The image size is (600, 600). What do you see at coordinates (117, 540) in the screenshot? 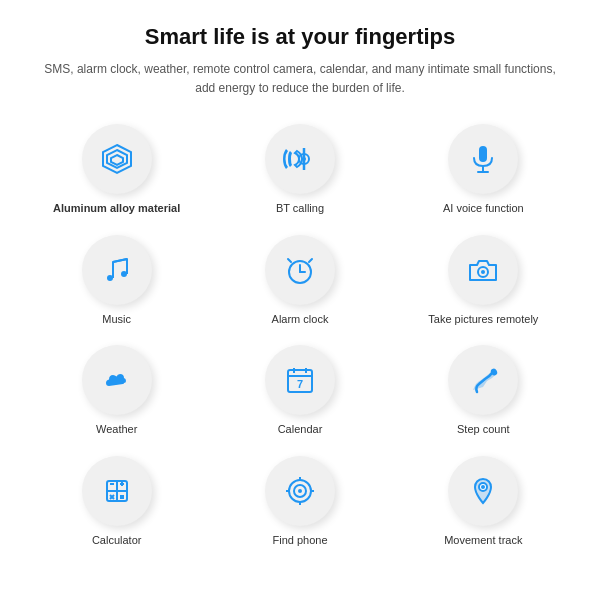
I see `calculator-label: Calculator` at bounding box center [117, 540].